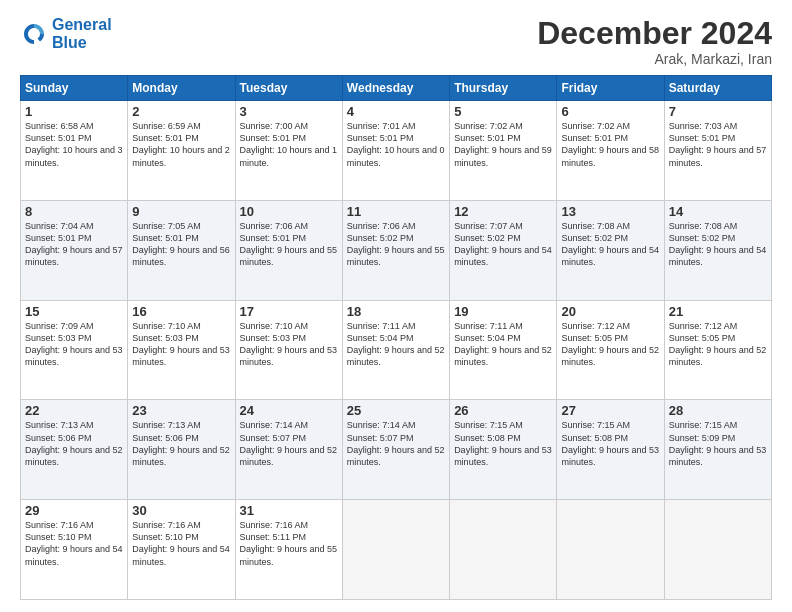 The height and width of the screenshot is (612, 792). I want to click on sunrise-label: Sunrise: 7:11 AM, so click(488, 326).